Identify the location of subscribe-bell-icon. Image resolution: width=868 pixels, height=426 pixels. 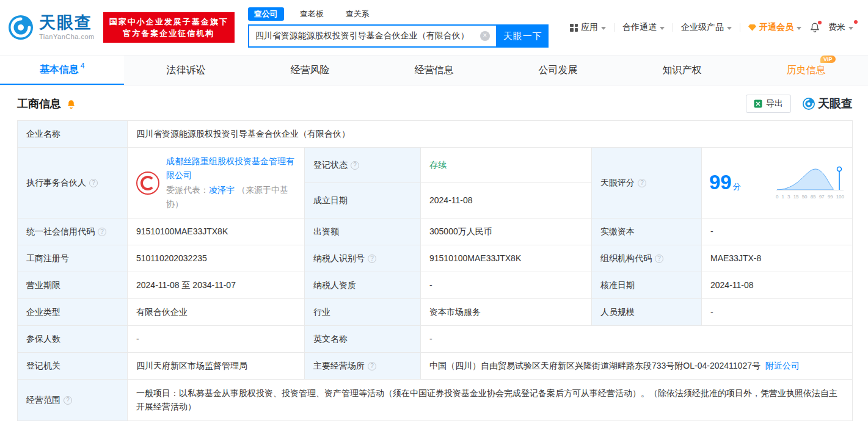
(71, 104).